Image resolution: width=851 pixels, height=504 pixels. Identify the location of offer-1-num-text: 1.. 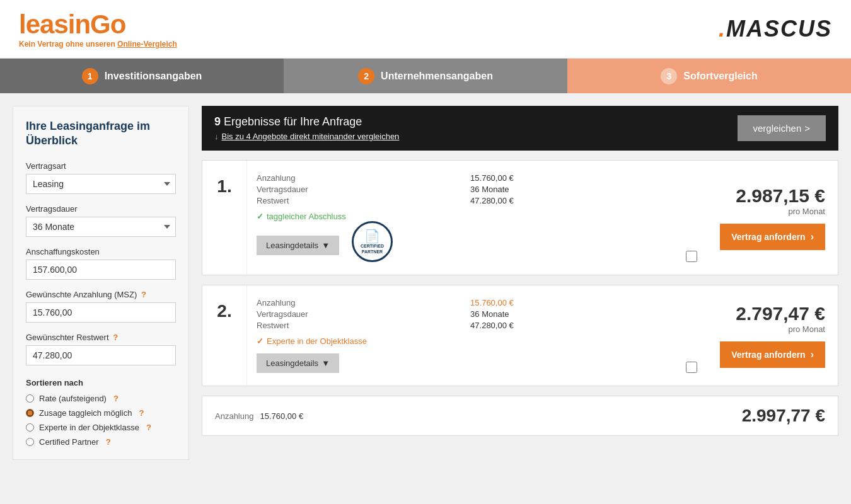
(224, 186).